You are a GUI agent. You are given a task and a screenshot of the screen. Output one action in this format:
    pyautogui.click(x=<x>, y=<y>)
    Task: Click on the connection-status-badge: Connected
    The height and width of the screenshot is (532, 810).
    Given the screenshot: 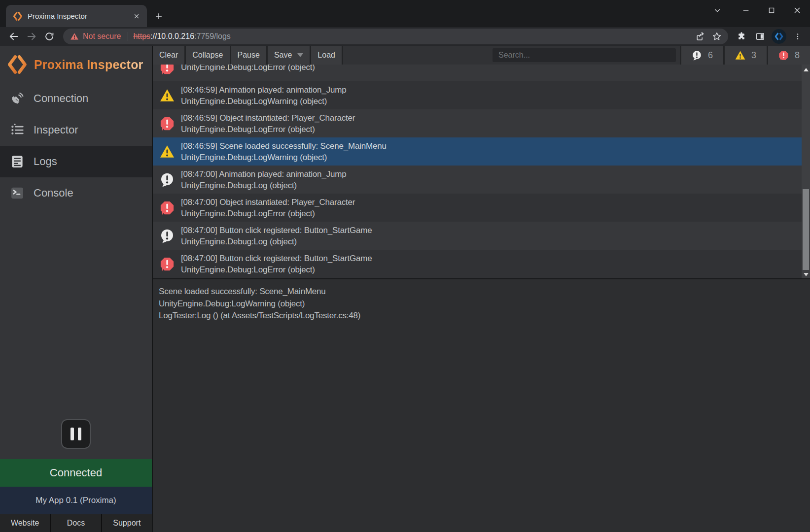 What is the action you would take?
    pyautogui.click(x=76, y=473)
    